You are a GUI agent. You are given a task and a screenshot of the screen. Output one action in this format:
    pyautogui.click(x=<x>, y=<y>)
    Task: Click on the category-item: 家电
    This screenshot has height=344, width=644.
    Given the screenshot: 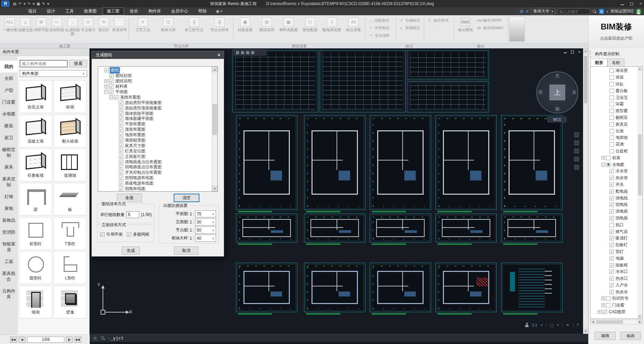 What is the action you would take?
    pyautogui.click(x=9, y=209)
    